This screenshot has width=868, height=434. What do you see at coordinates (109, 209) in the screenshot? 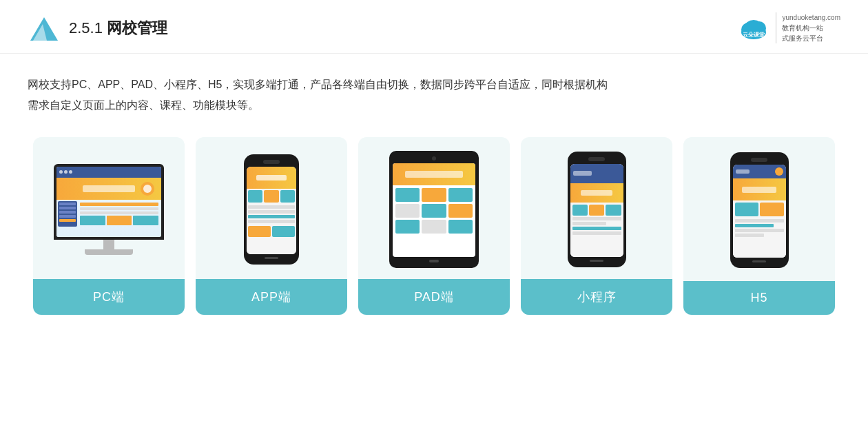
I see `pc-monitor` at bounding box center [109, 209].